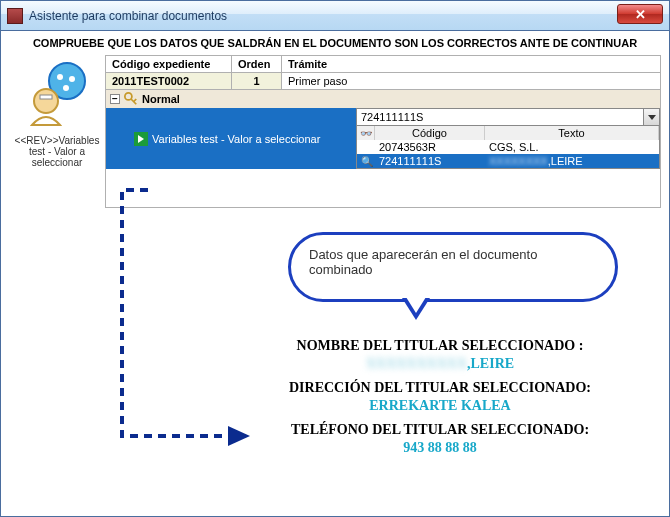  Describe the element at coordinates (257, 82) in the screenshot. I see `cell-orden: 1` at that location.